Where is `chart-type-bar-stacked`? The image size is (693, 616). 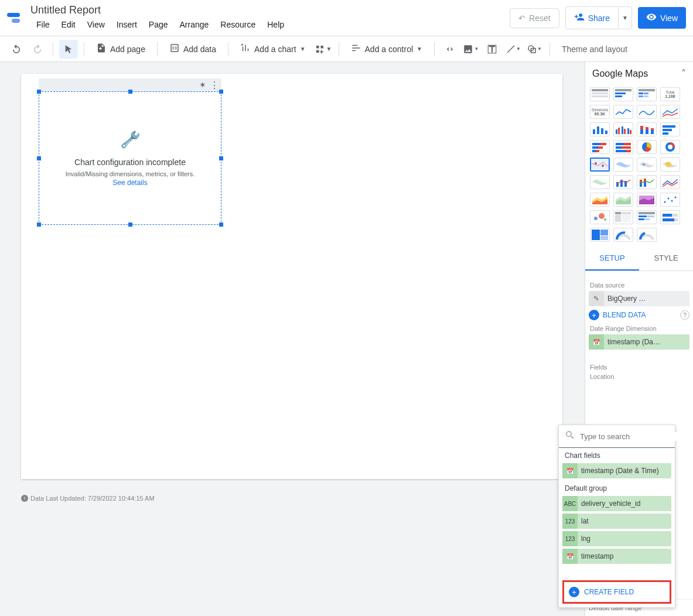
chart-type-bar-stacked is located at coordinates (600, 147).